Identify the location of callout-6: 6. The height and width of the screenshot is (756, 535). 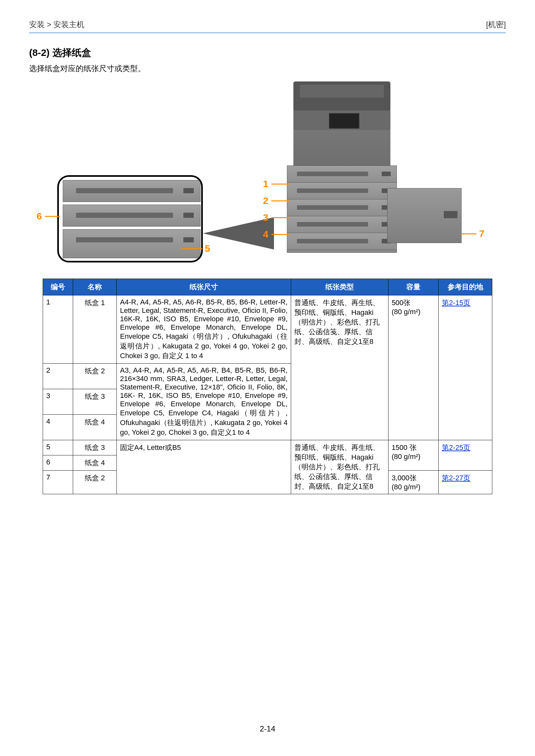
(40, 216).